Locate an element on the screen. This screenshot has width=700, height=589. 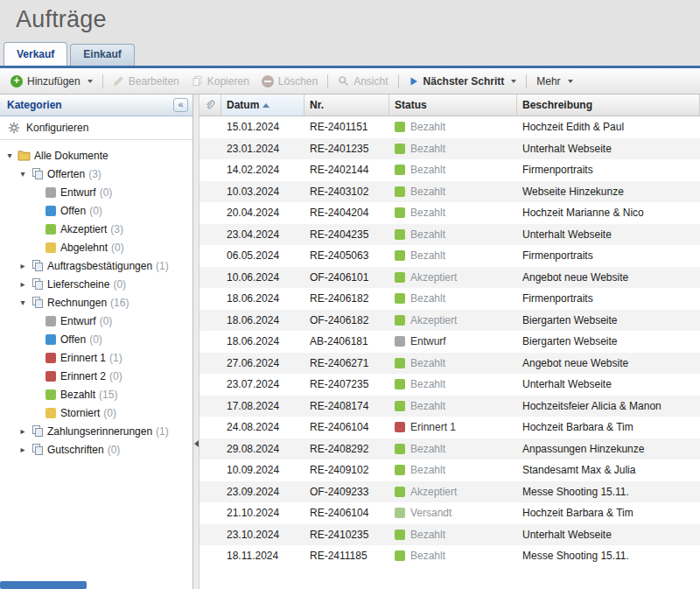
tree-item: ▾ Rechnungen (16) is located at coordinates (96, 303).